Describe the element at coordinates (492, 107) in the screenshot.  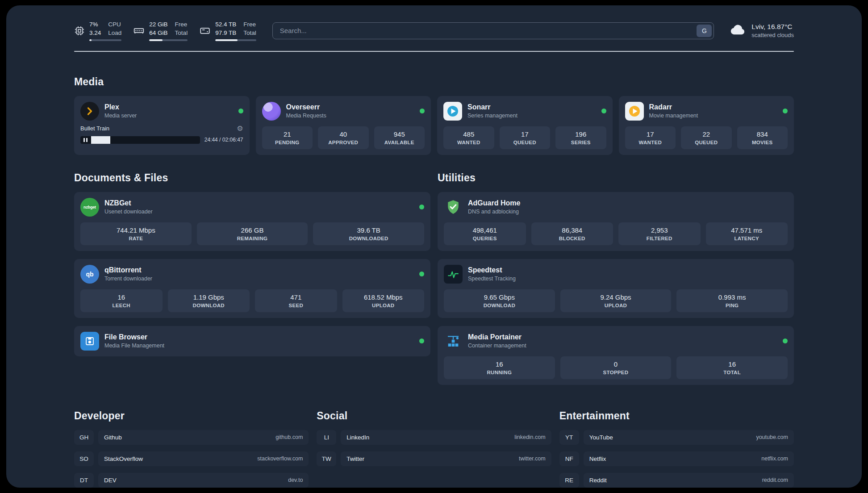
I see `service-title: Sonarr` at that location.